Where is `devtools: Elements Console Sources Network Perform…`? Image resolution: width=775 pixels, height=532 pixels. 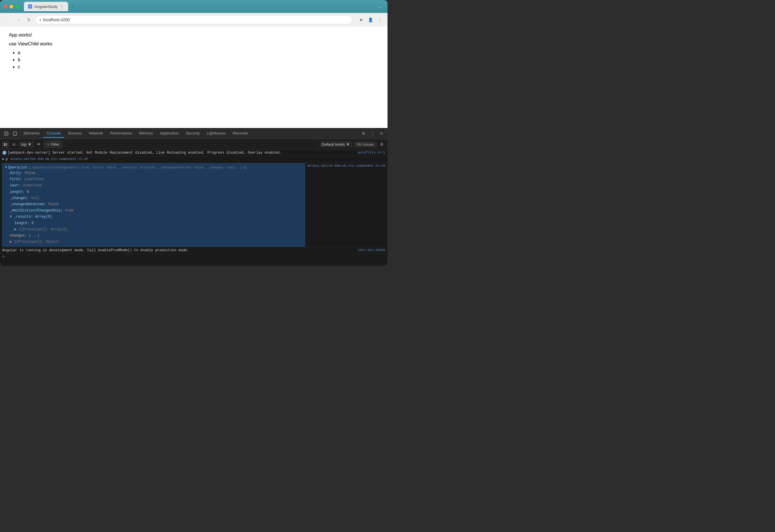
devtools: Elements Console Sources Network Perform… is located at coordinates (194, 197).